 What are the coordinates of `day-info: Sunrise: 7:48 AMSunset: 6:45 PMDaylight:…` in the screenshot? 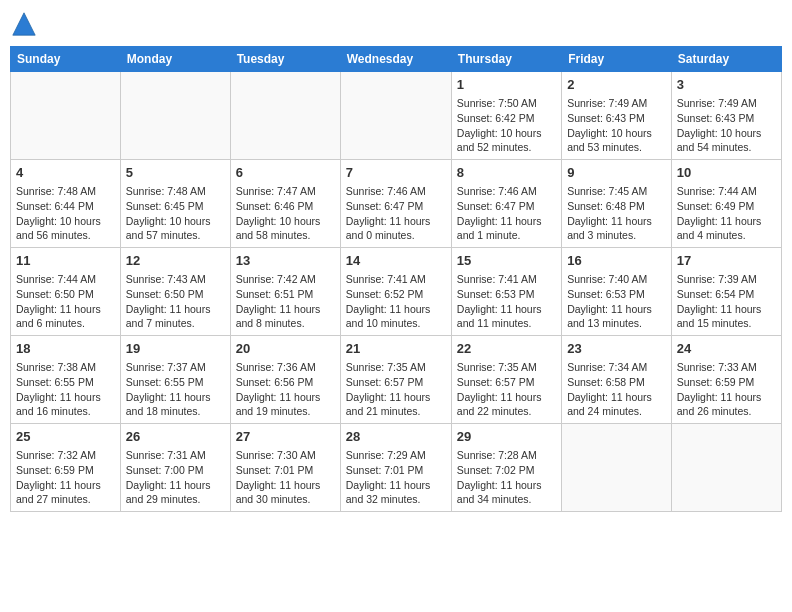 It's located at (176, 214).